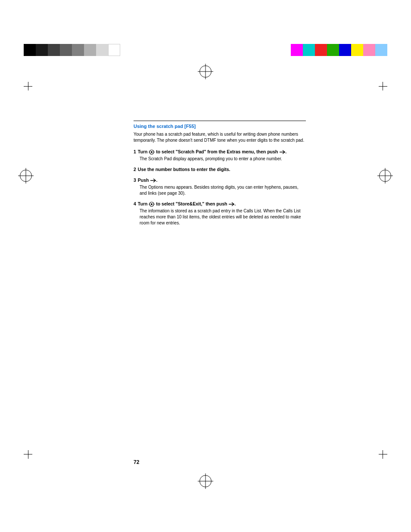  I want to click on step-1-bold: Turn to select "Scratch Pad" from the Ex…, so click(212, 152).